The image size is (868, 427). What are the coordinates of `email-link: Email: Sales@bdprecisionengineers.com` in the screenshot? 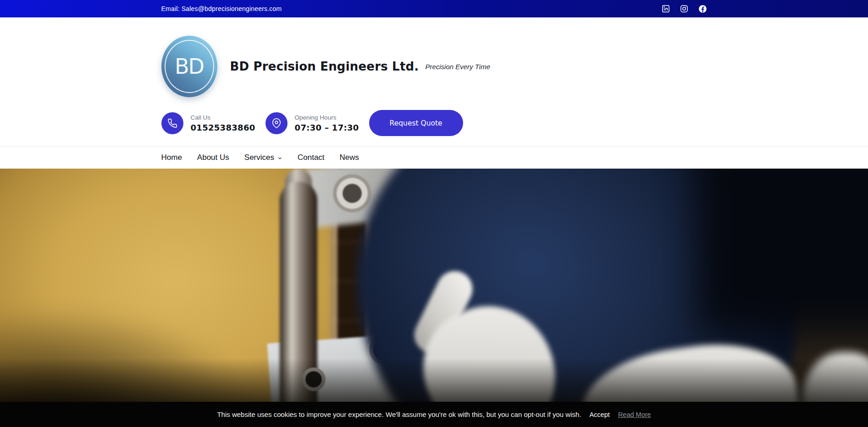 It's located at (222, 9).